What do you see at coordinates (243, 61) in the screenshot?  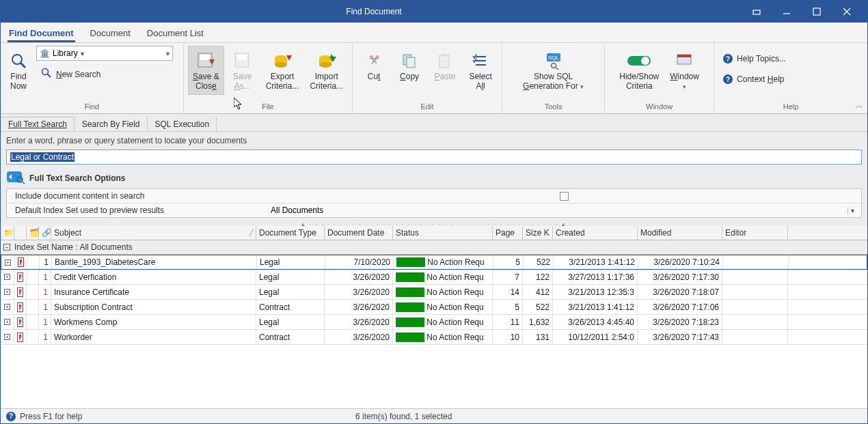 I see `save-as-icon` at bounding box center [243, 61].